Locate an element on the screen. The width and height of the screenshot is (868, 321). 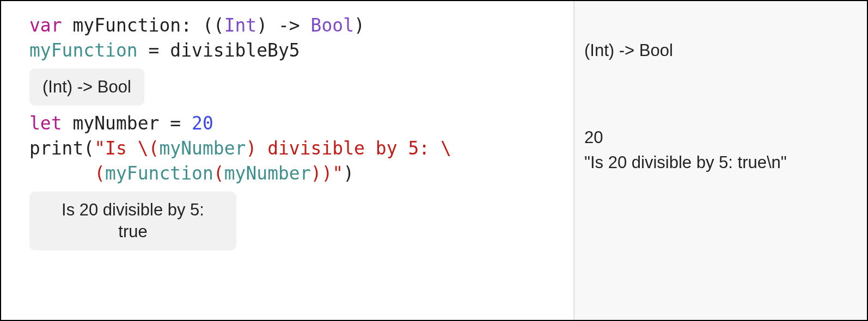
code-line-4a: print("Is \(myNumber) divisible by 5: \ is located at coordinates (296, 149).